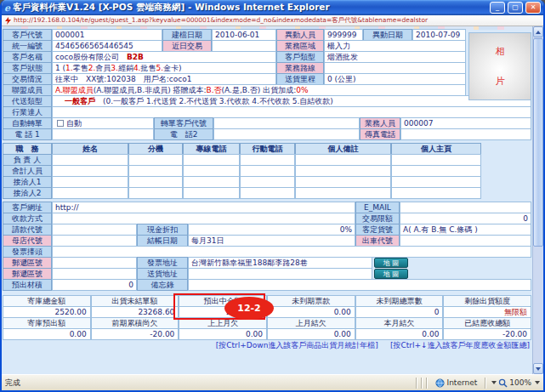 The height and width of the screenshot is (392, 545). I want to click on ship-address-field, so click(281, 274).